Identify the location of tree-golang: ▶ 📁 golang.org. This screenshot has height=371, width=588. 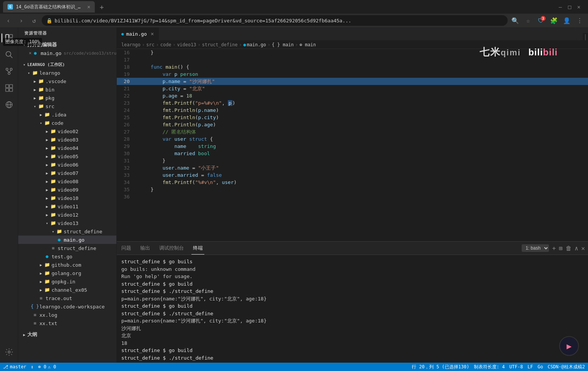
(67, 273).